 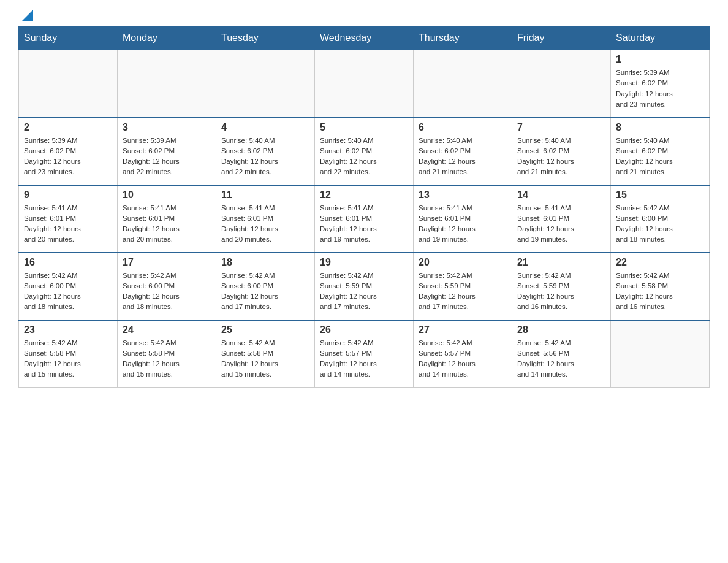 I want to click on weekday-header-friday: Friday, so click(x=561, y=38).